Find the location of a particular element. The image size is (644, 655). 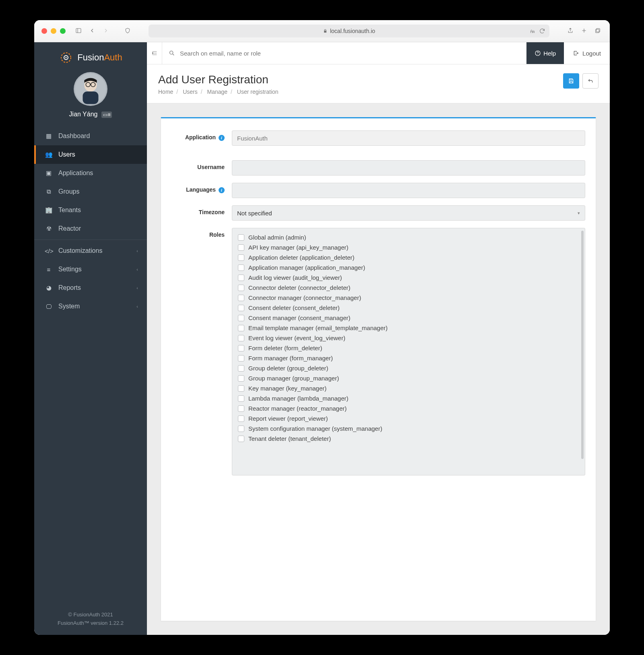

new-tab-icon is located at coordinates (584, 31).